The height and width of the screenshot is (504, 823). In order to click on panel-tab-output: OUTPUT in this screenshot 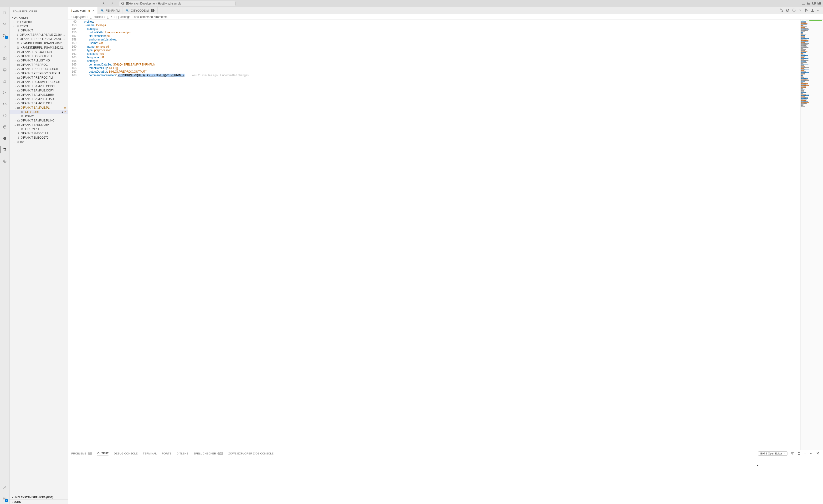, I will do `click(103, 454)`.